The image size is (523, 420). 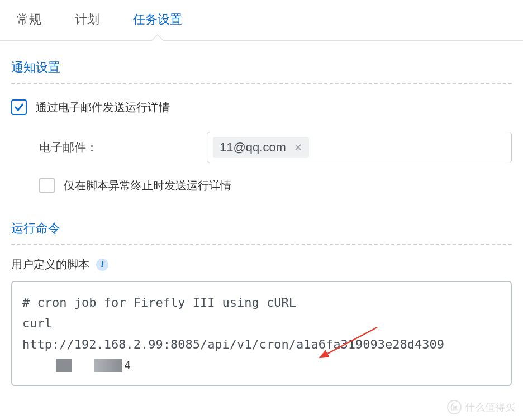 I want to click on section-title-notification: 通知设置, so click(x=262, y=66).